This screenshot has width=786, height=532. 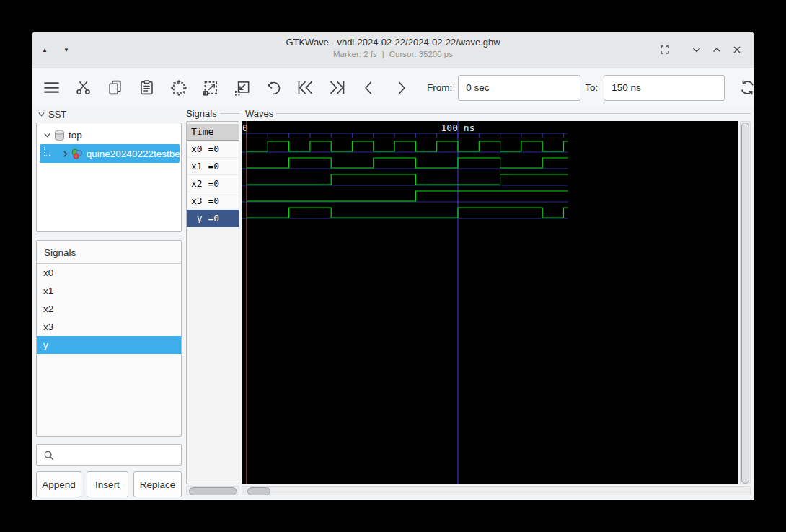 I want to click on cursor-status: Cursor: 35200 ps, so click(x=421, y=54).